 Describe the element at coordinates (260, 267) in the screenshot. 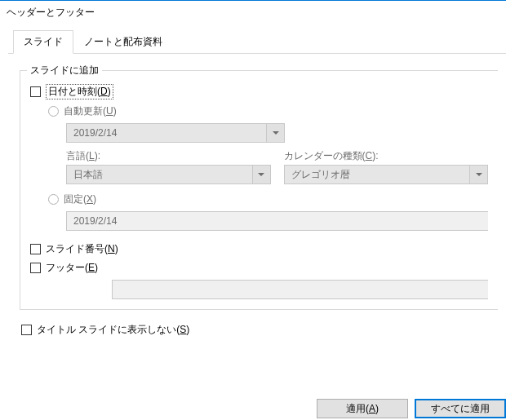

I see `row-footer: フッター(E)` at that location.